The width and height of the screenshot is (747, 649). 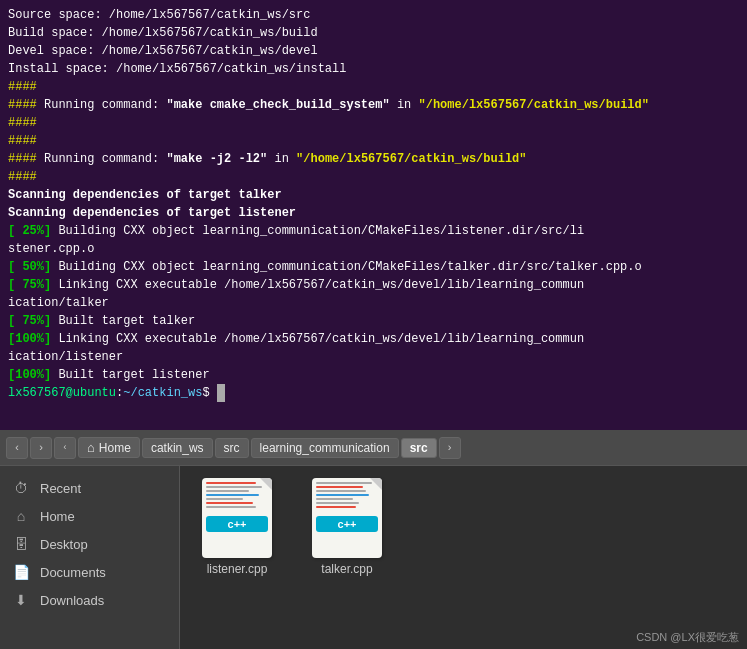 What do you see at coordinates (374, 321) in the screenshot?
I see `terminal-line: [ 75%] Built target talker` at bounding box center [374, 321].